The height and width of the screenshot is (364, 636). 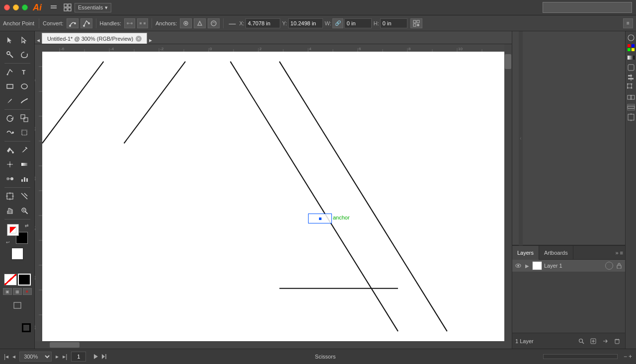 I want to click on layer-target, so click(x=609, y=266).